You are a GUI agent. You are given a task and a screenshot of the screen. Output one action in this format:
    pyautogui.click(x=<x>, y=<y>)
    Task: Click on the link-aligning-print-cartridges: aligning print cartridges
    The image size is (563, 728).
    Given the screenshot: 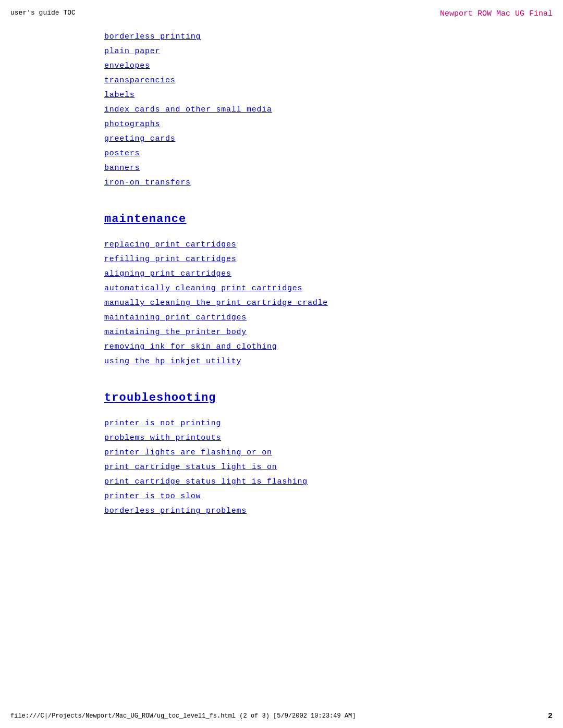 What is the action you would take?
    pyautogui.click(x=328, y=274)
    